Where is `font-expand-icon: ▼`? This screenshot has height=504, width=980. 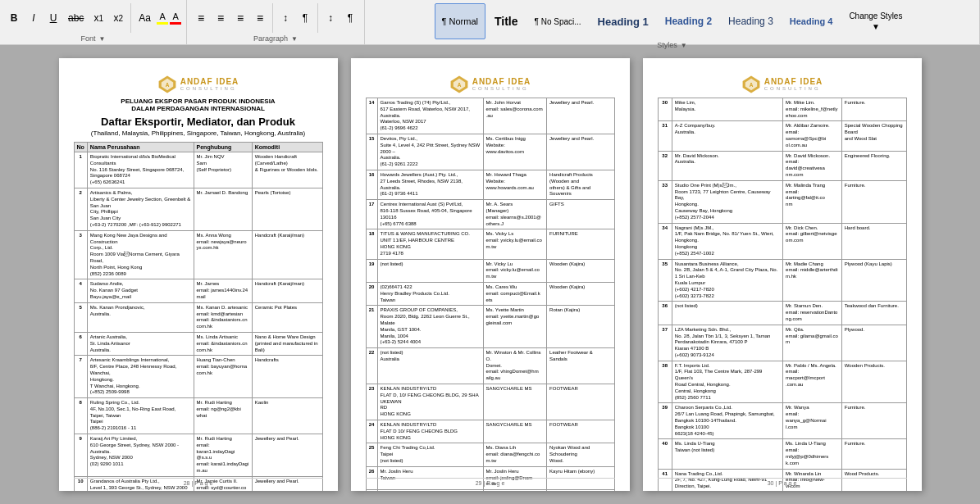 font-expand-icon: ▼ is located at coordinates (103, 39).